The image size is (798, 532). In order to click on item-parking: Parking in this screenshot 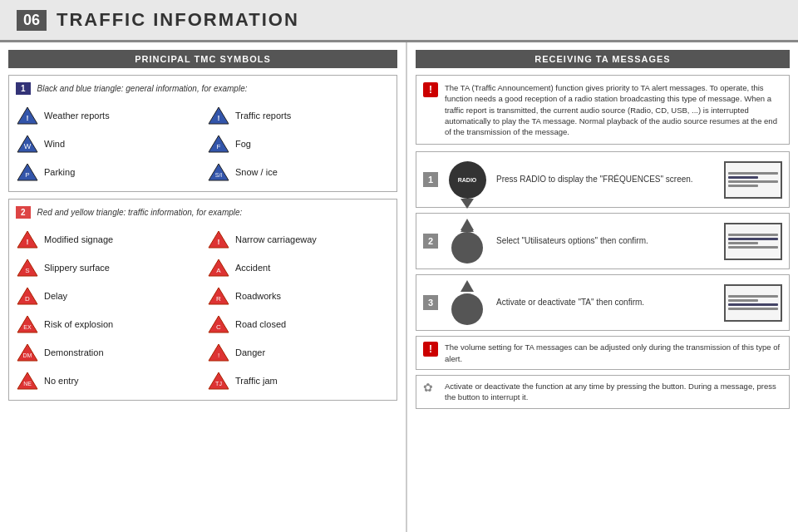, I will do `click(60, 172)`.